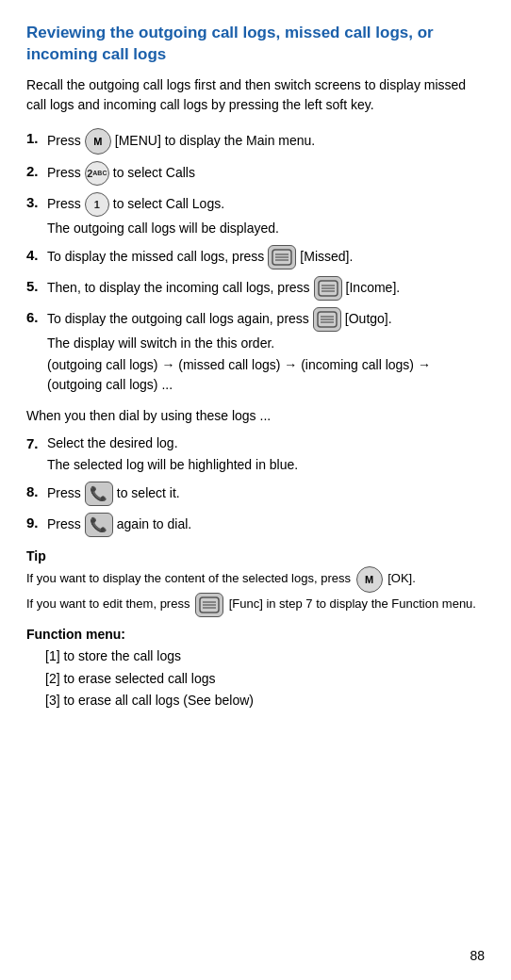 The height and width of the screenshot is (980, 511). What do you see at coordinates (37, 204) in the screenshot?
I see `step-number: 3.` at bounding box center [37, 204].